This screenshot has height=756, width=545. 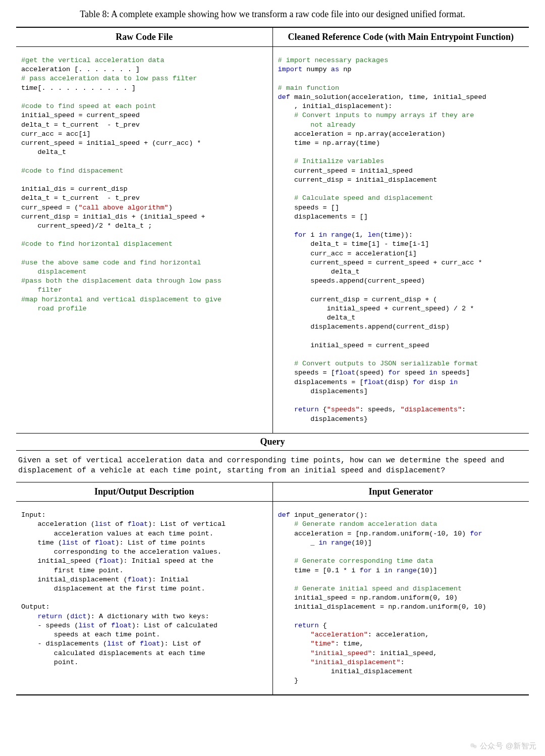 What do you see at coordinates (144, 598) in the screenshot?
I see `io-desc-cell: Input: acceleration (list of float): Lis…` at bounding box center [144, 598].